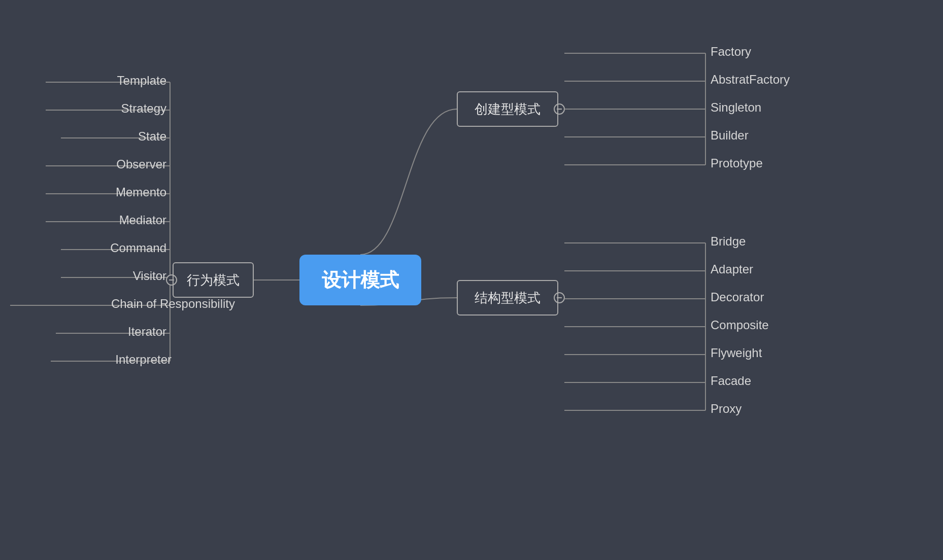 This screenshot has width=943, height=560. Describe the element at coordinates (736, 108) in the screenshot. I see `leaf-singleton: Singleton` at that location.